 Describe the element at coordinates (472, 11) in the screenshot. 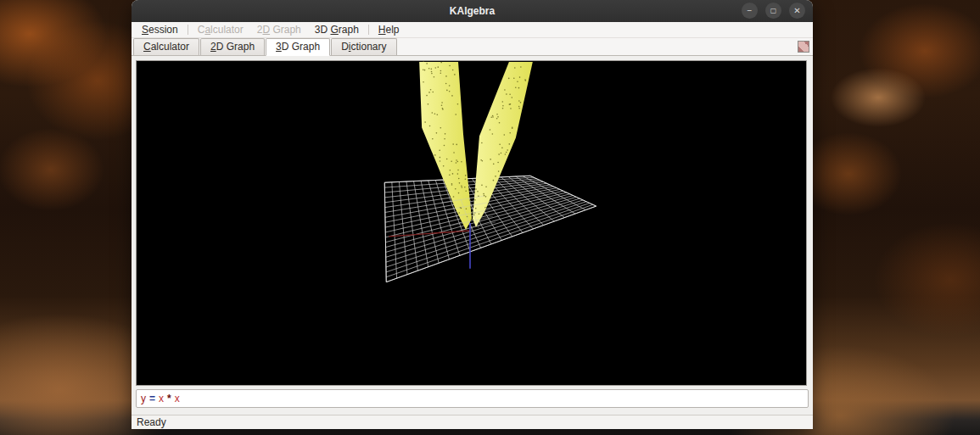

I see `titlebar: KAlgebra − ▢ ✕` at that location.